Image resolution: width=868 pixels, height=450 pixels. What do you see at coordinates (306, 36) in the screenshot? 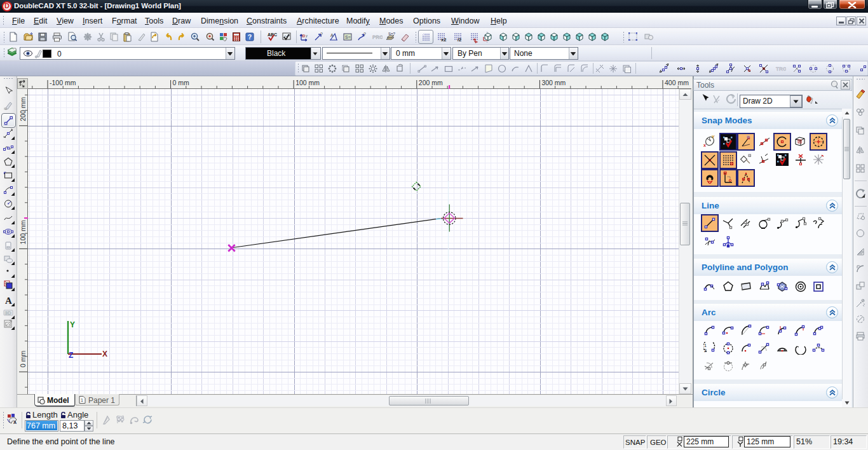
I see `svg-text: y` at bounding box center [306, 36].